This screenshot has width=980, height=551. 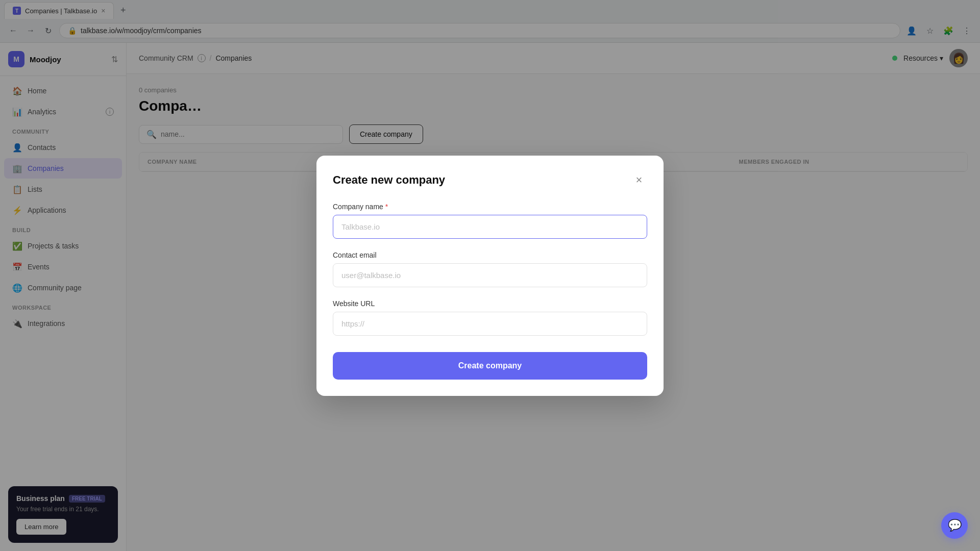 What do you see at coordinates (490, 323) in the screenshot?
I see `website-url-input` at bounding box center [490, 323].